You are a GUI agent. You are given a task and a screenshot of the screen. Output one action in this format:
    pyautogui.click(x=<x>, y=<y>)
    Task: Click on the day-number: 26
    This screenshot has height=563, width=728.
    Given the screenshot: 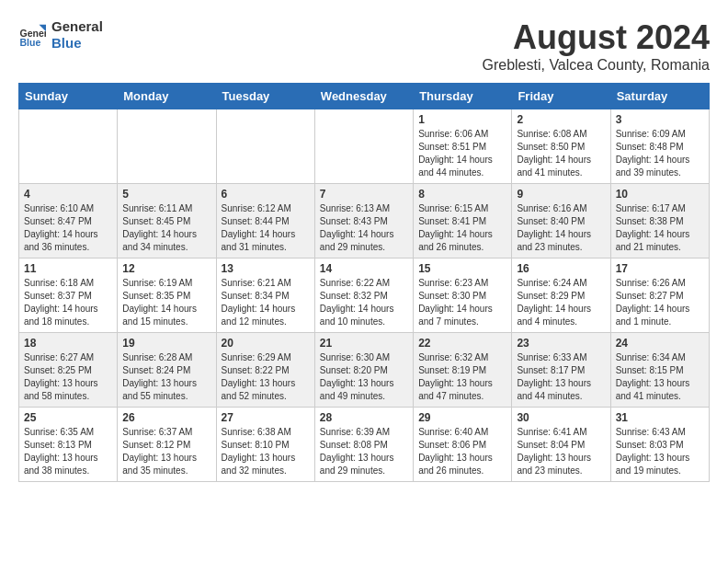 What is the action you would take?
    pyautogui.click(x=166, y=418)
    